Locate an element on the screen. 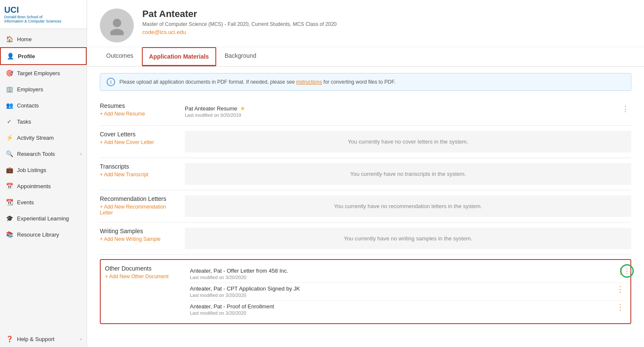 This screenshot has width=644, height=347. add-rec-letter-link: + Add New Recommendation Letter is located at coordinates (139, 210).